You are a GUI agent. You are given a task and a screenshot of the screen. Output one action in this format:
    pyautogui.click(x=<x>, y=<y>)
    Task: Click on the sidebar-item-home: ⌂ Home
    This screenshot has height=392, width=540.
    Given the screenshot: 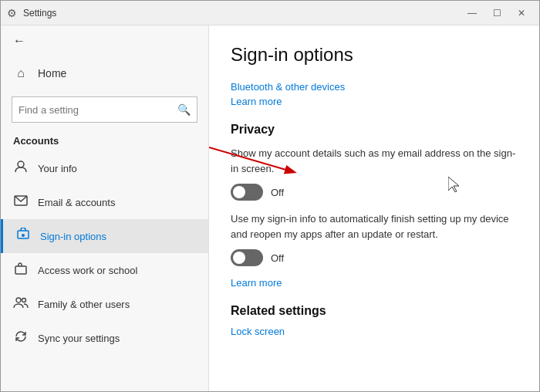 What is the action you would take?
    pyautogui.click(x=105, y=73)
    